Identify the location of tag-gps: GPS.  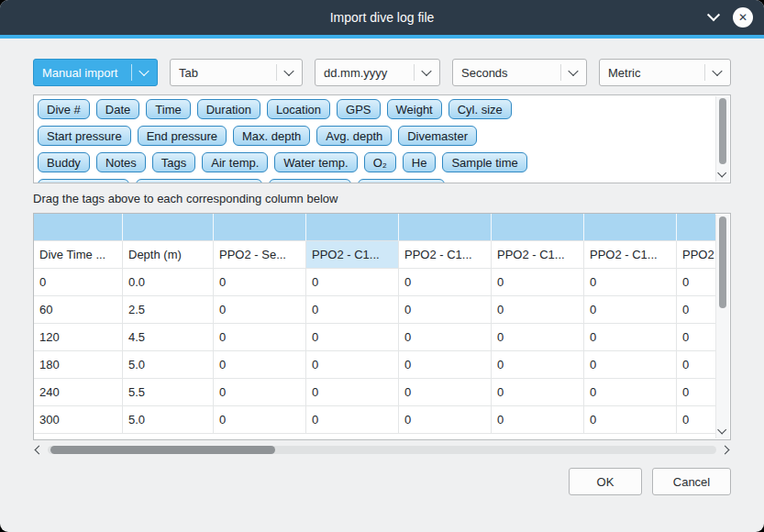
(358, 109).